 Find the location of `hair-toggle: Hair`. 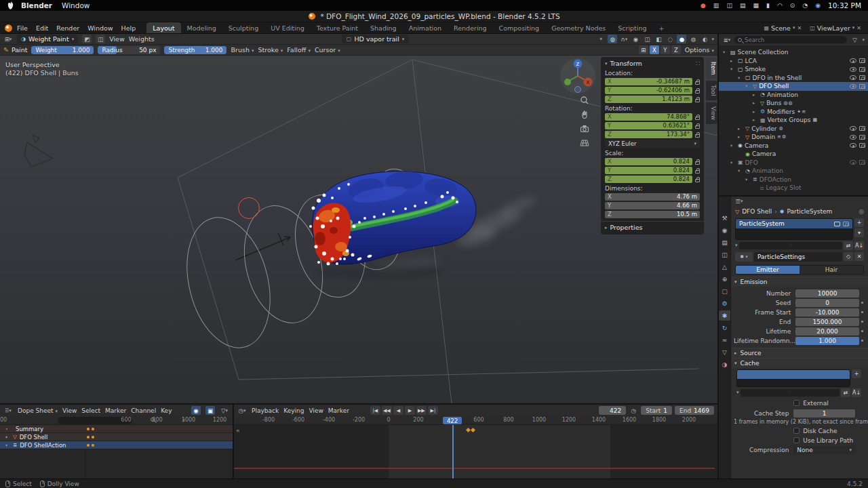

hair-toggle: Hair is located at coordinates (831, 270).